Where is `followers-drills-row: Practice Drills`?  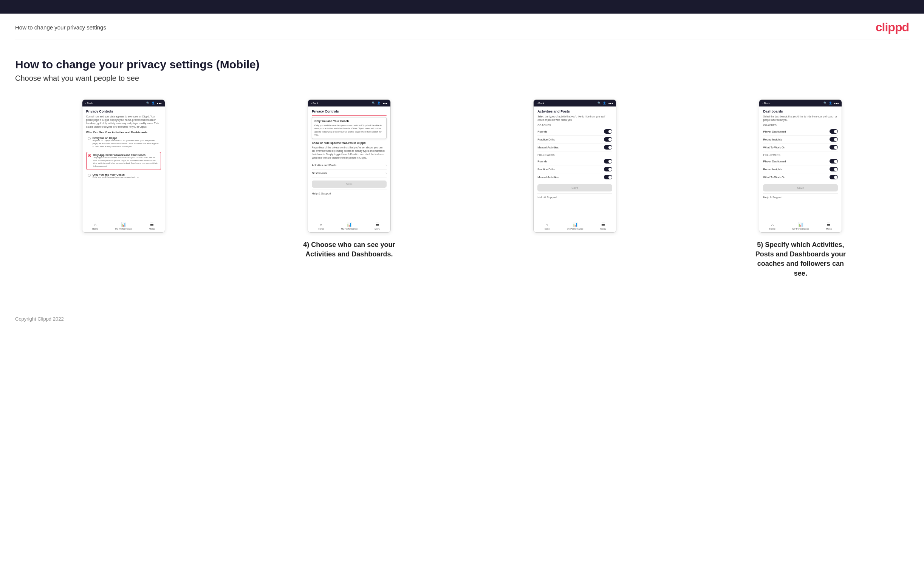 followers-drills-row: Practice Drills is located at coordinates (575, 169).